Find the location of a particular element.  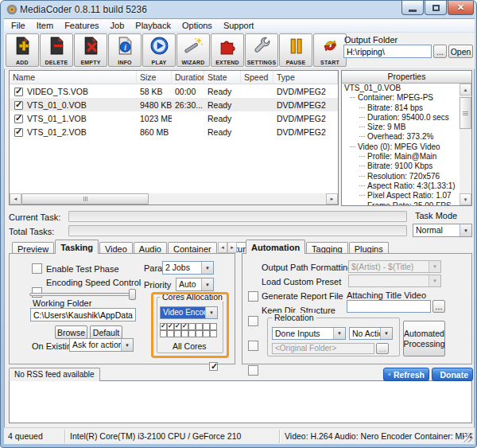

vertical-scrollbar: ▲ ▼ is located at coordinates (466, 145).